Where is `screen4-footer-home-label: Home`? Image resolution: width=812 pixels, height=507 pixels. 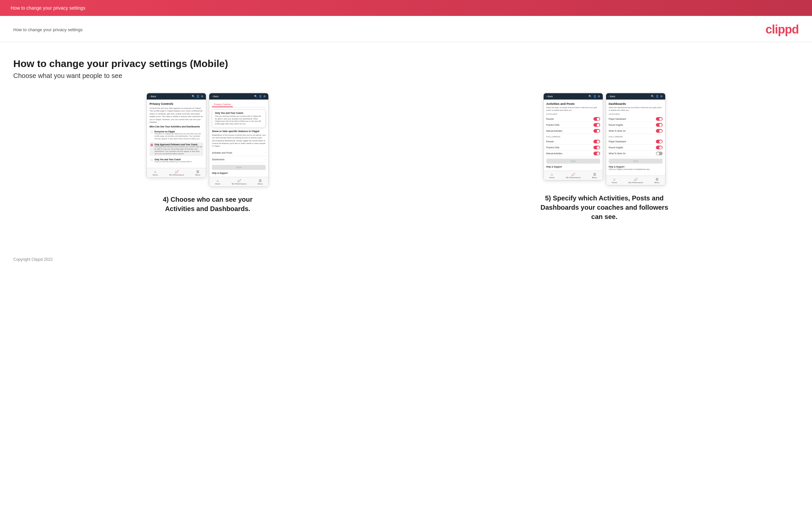 screen4-footer-home-label: Home is located at coordinates (614, 182).